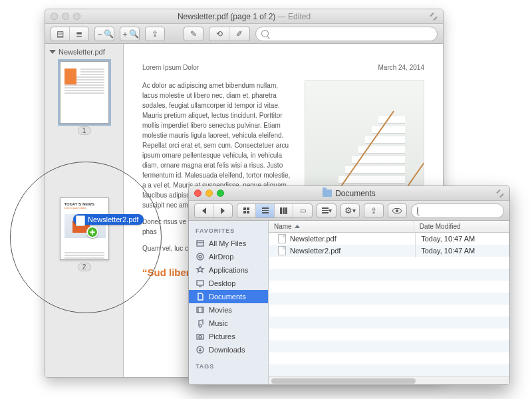  Describe the element at coordinates (389, 227) in the screenshot. I see `list-header: Name Date Modified` at that location.